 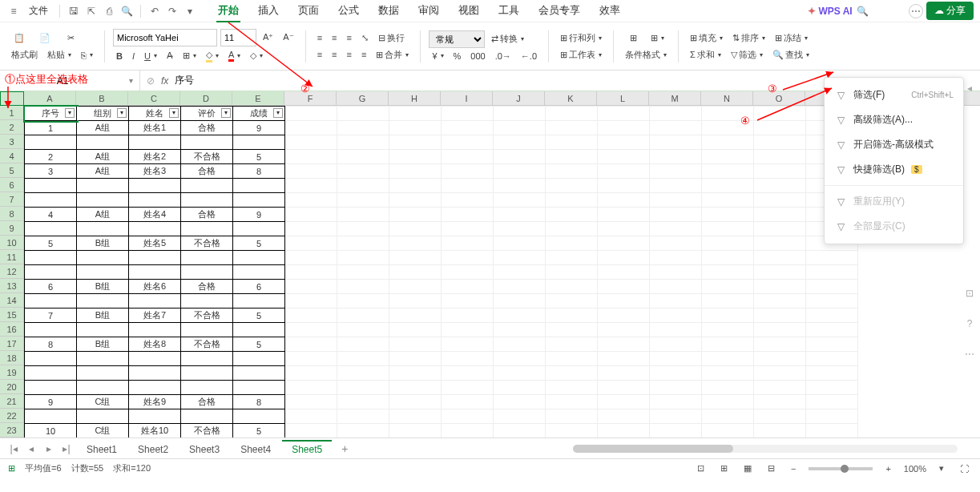 I want to click on cell-L15, so click(x=623, y=316).